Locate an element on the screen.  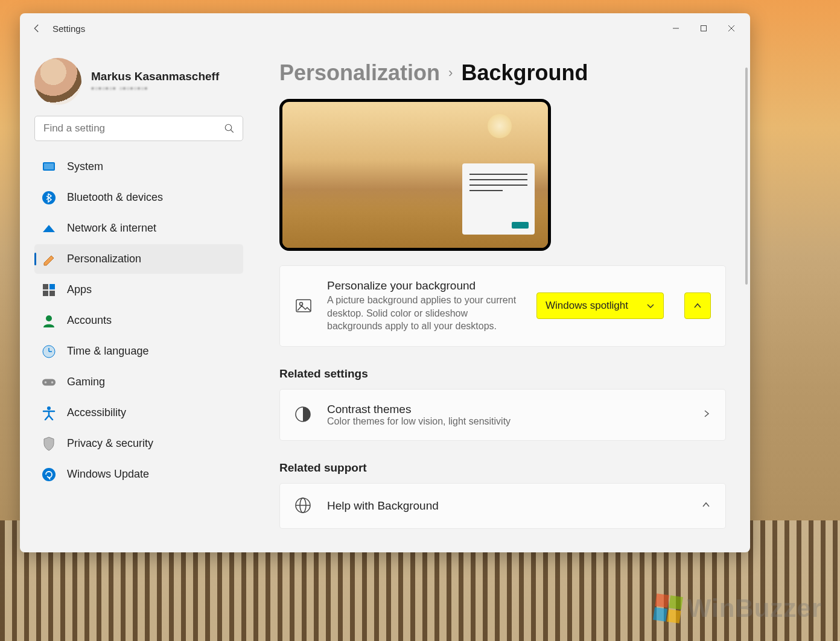
sidebar-item-accounts: Accounts is located at coordinates (139, 321).